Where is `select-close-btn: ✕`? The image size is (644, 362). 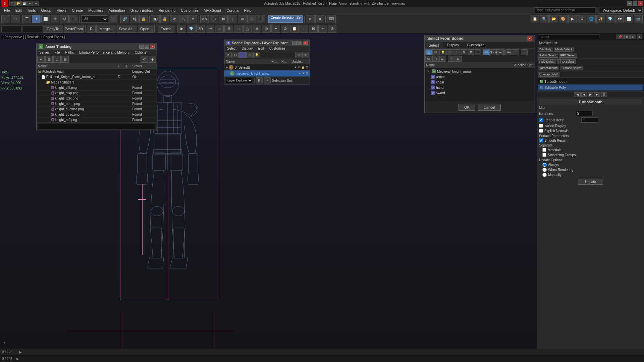 select-close-btn: ✕ is located at coordinates (530, 39).